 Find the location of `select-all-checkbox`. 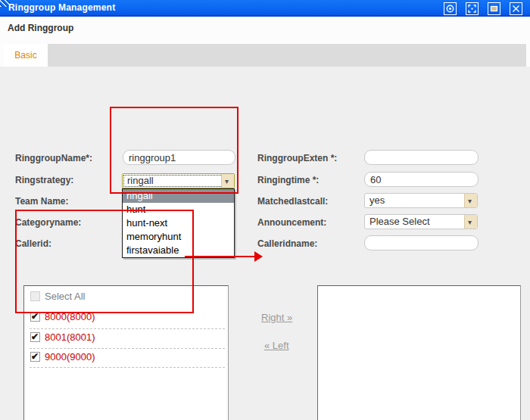

select-all-checkbox is located at coordinates (35, 297).